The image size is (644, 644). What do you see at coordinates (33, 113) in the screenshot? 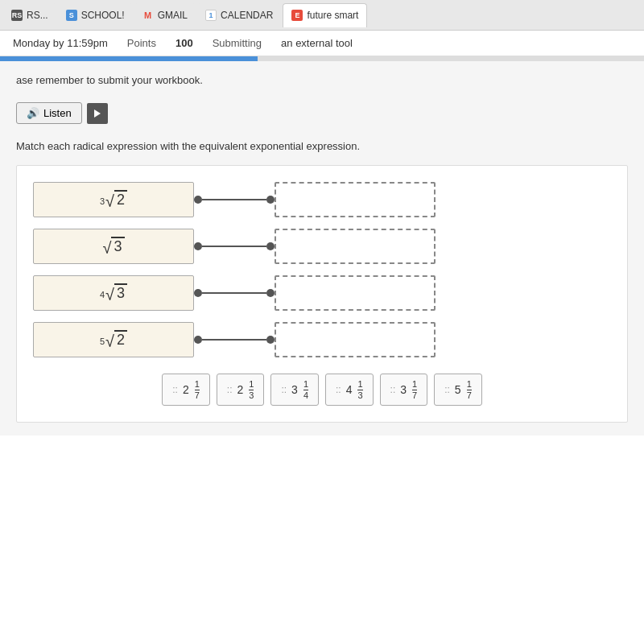
I see `speaker-icon: 🔊` at bounding box center [33, 113].